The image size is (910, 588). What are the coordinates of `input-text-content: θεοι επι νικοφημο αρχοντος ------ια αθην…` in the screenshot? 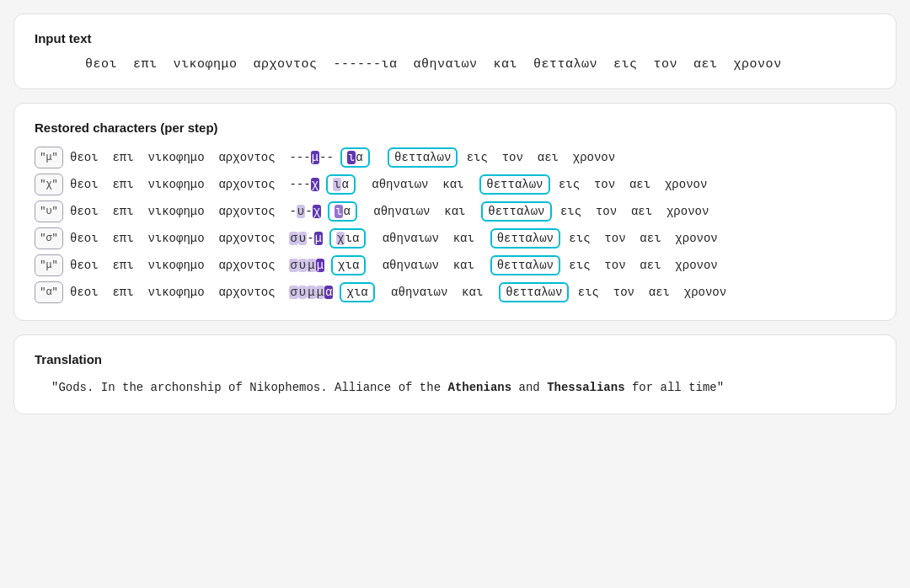 It's located at (455, 64).